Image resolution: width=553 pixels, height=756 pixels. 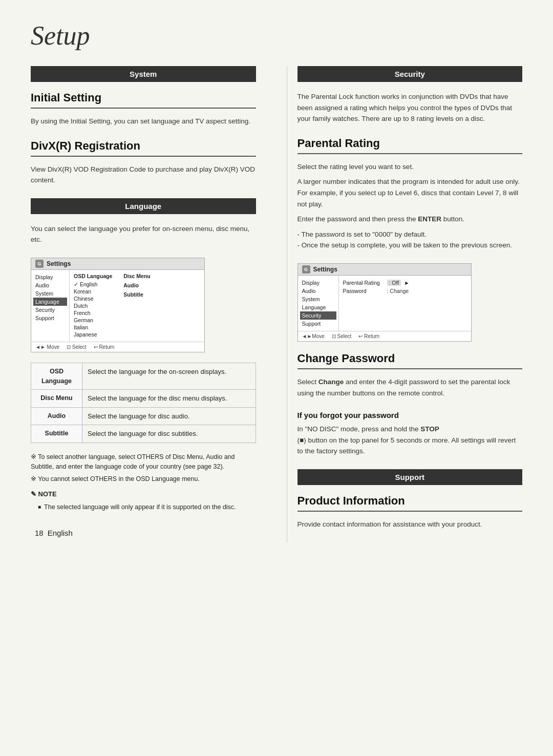 I want to click on disc-menu-label: Disc Menu, so click(x=57, y=398).